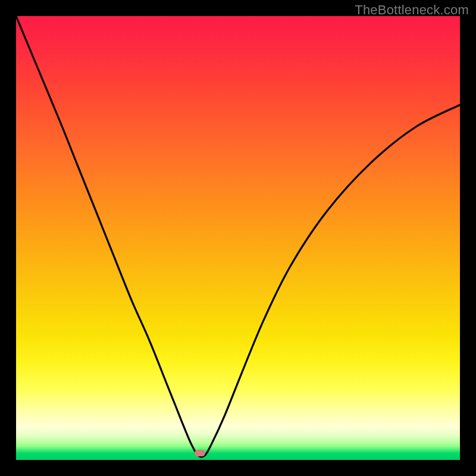  I want to click on optimal-point-marker, so click(200, 453).